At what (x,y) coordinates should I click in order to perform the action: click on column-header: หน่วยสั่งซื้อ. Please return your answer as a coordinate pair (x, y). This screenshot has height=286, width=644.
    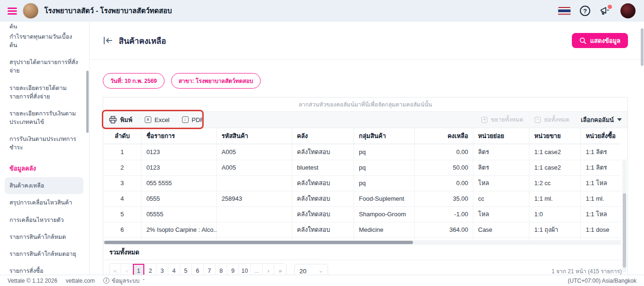
    Looking at the image, I should click on (601, 136).